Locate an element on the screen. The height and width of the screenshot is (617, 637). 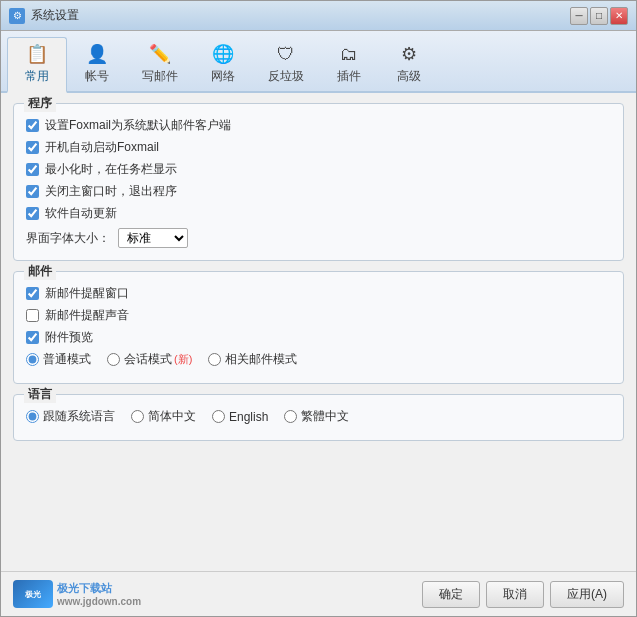
checkbox-default_client is located at coordinates (32, 126).